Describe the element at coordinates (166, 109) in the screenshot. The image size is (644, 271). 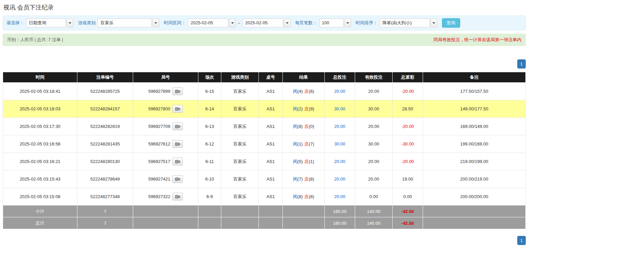
I see `cell-round-id: 596927800` at that location.